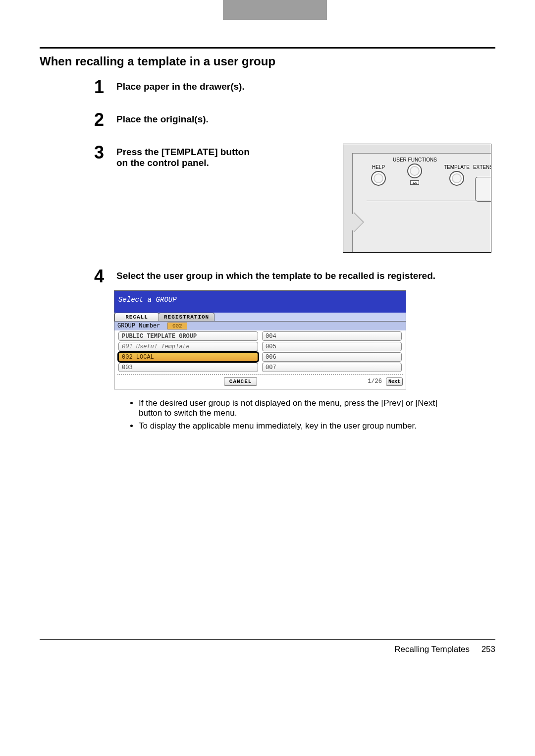 Image resolution: width=535 pixels, height=756 pixels. I want to click on help-label: HELP, so click(378, 167).